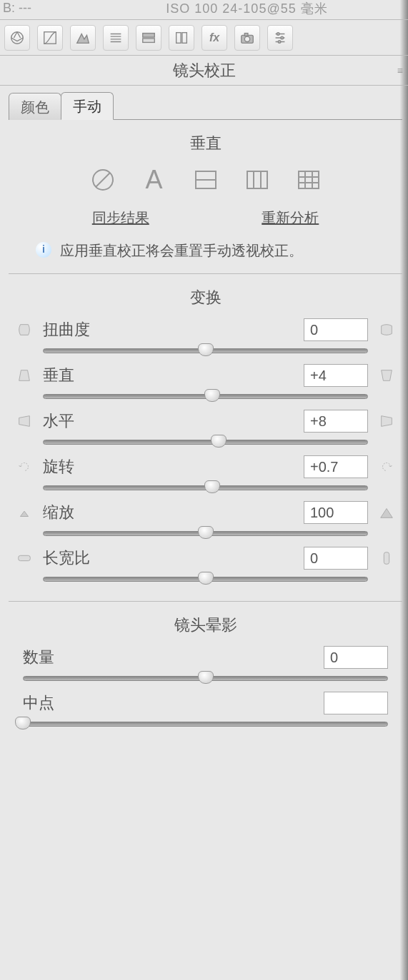 The height and width of the screenshot is (980, 408). Describe the element at coordinates (44, 250) in the screenshot. I see `info-icon: i` at that location.